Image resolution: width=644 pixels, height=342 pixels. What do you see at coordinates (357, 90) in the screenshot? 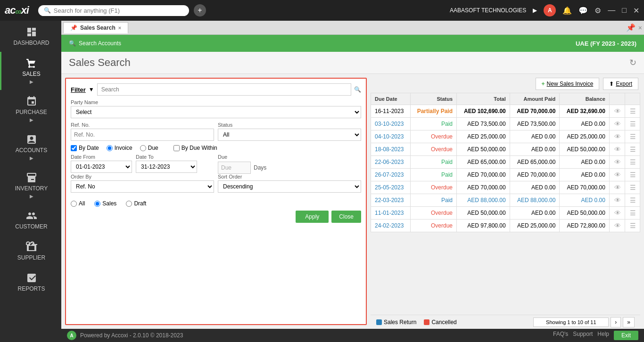
I see `filter-search-icon: 🔍` at bounding box center [357, 90].